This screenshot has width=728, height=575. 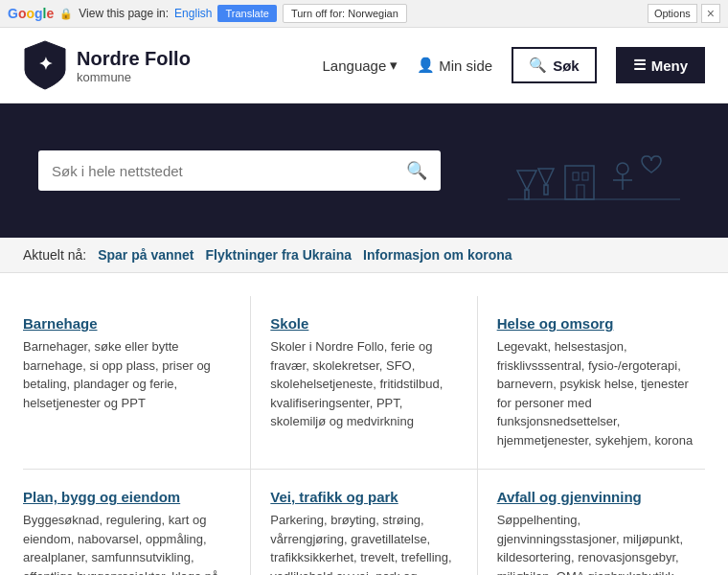 I want to click on logo-name: Nordre Follo, so click(x=134, y=58).